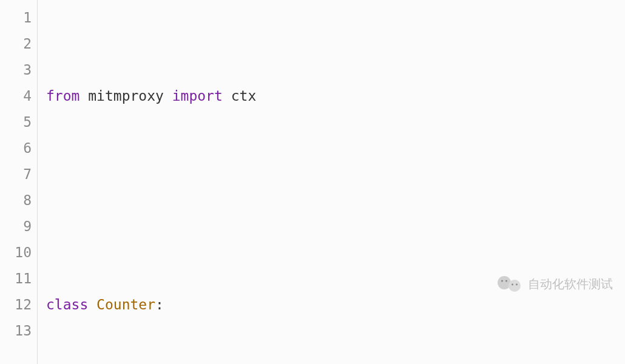 This screenshot has width=625, height=364. What do you see at coordinates (336, 305) in the screenshot?
I see `code-line: class Counter:` at bounding box center [336, 305].